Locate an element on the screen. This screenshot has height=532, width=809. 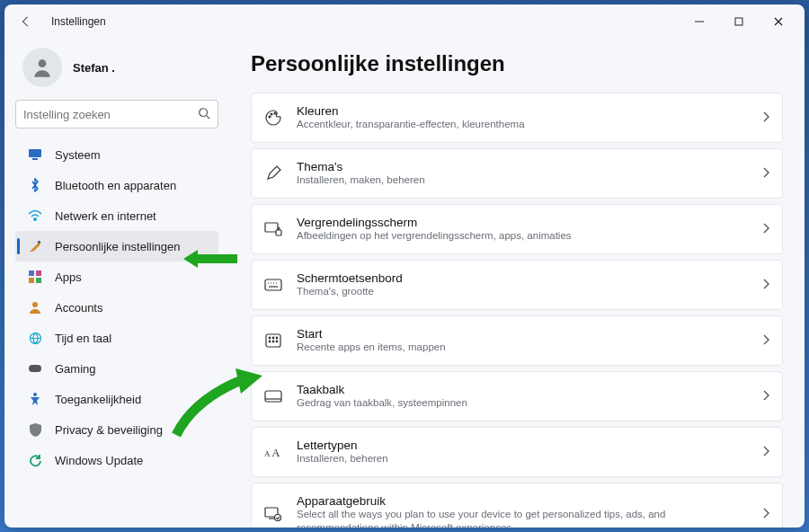
card-start: Start Recente apps en items, mappen is located at coordinates (517, 341).